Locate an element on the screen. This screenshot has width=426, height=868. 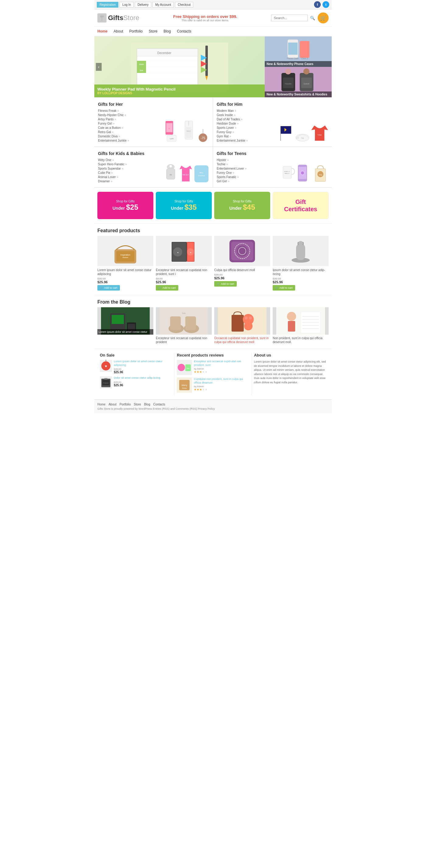
on-sale-title-1: Dolor sit amet conse ctetur adip-iscing is located at coordinates (143, 378).